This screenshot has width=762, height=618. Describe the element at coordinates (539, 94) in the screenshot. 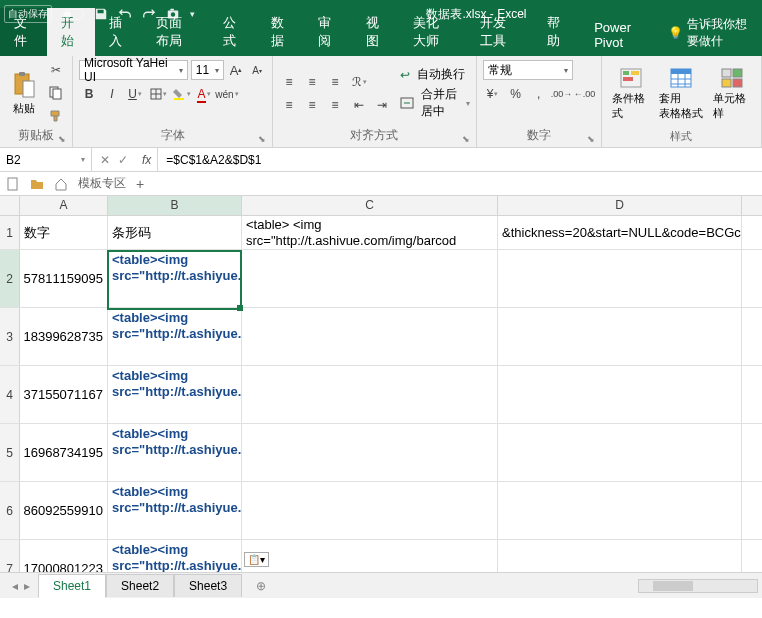

I see `comma-icon: ,` at that location.